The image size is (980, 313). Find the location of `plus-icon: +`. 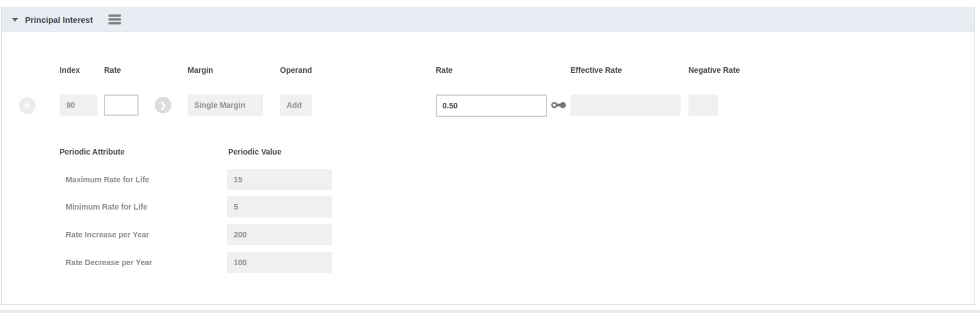

plus-icon: + is located at coordinates (27, 106).